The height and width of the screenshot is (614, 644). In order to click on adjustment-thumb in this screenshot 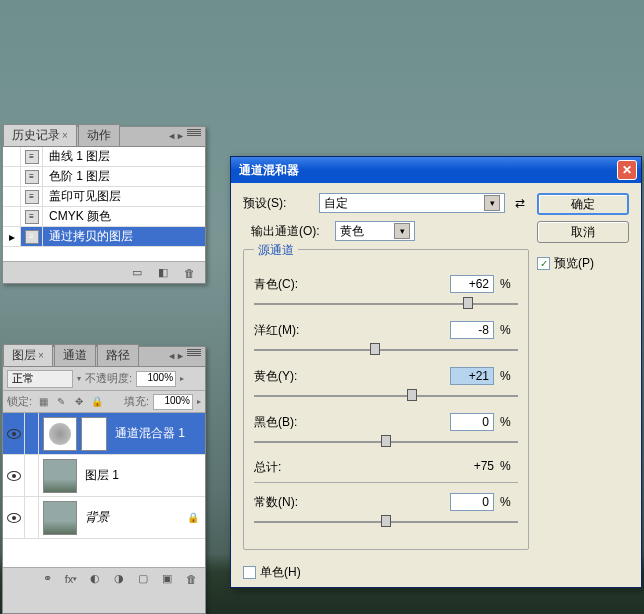, I will do `click(60, 434)`.